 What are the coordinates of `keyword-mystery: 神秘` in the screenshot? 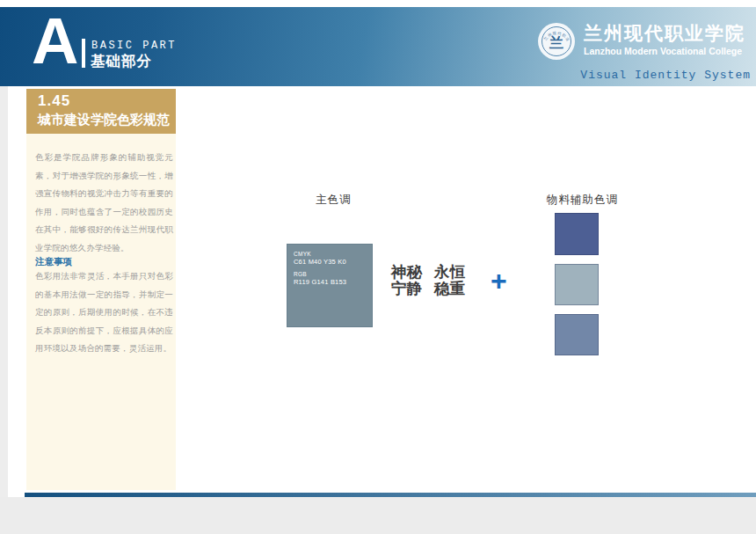 It's located at (406, 273).